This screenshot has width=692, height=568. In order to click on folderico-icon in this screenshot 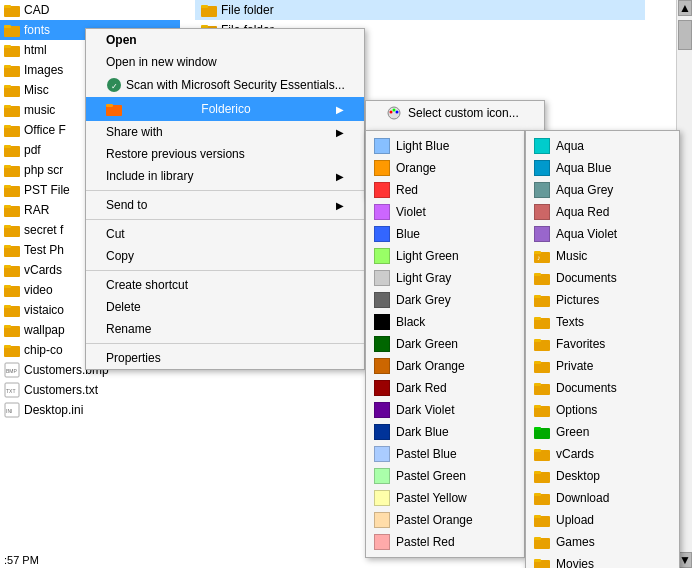, I will do `click(114, 109)`.